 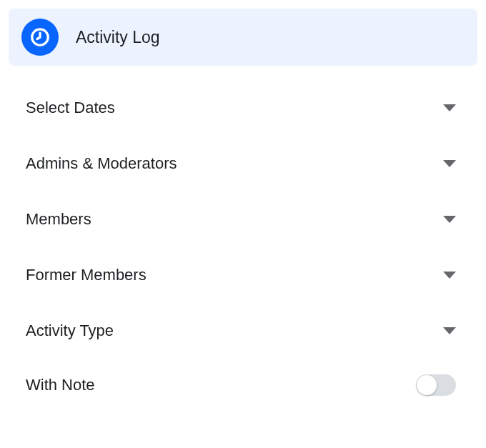 I want to click on filter-label: Members, so click(x=59, y=219).